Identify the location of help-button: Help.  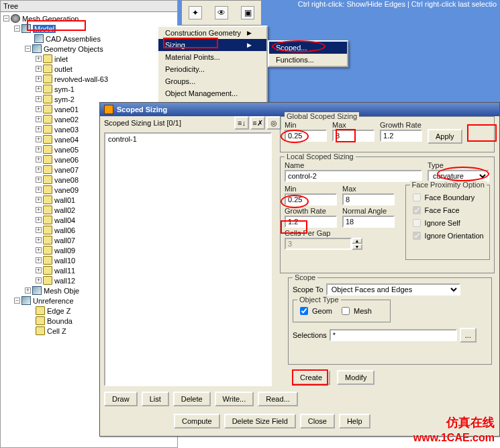
(354, 421).